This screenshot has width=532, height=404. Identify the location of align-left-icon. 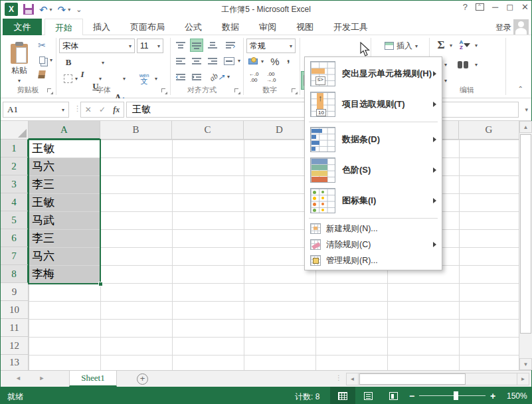
(181, 61).